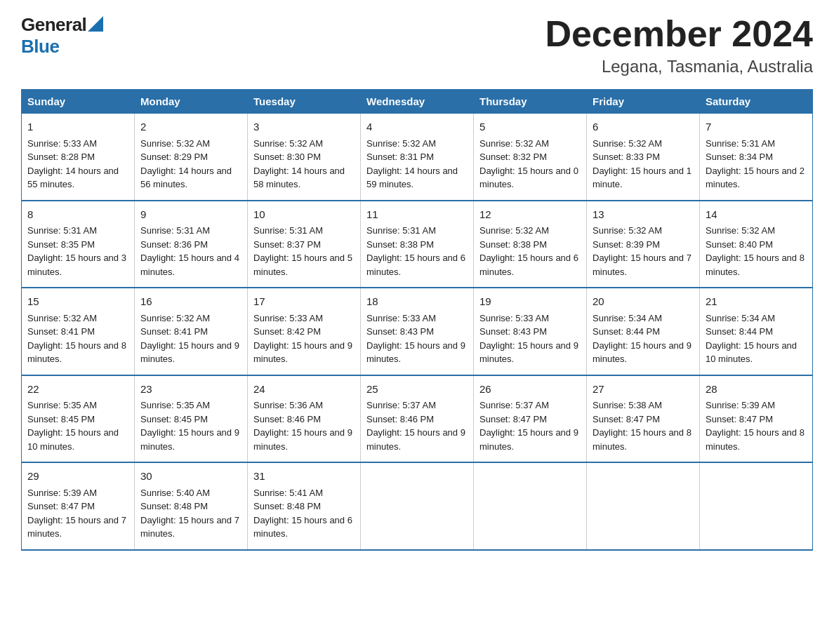 The height and width of the screenshot is (644, 834). I want to click on calendar-cell: 26Sunrise: 5:37 AMSunset: 8:47 PMDayligh…, so click(531, 420).